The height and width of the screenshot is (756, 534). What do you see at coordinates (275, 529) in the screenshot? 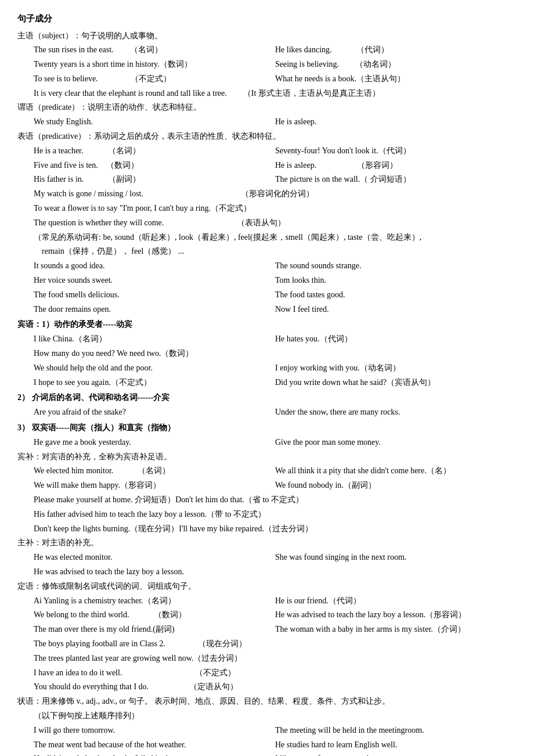
I see `obj-comp-ex5: Don't keep the lights burning.（现在分词）I'll…` at bounding box center [275, 529].